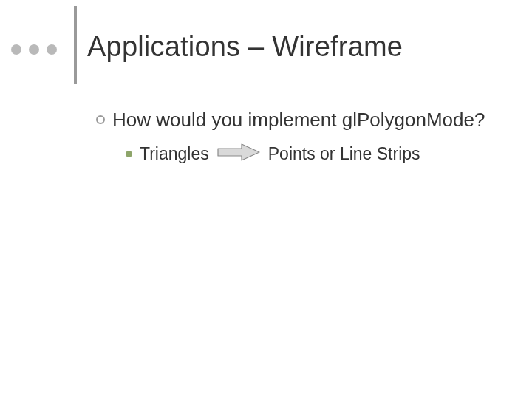 This screenshot has height=399, width=532. Describe the element at coordinates (299, 120) in the screenshot. I see `l1-text: How would you implement glPolygonMode?` at that location.